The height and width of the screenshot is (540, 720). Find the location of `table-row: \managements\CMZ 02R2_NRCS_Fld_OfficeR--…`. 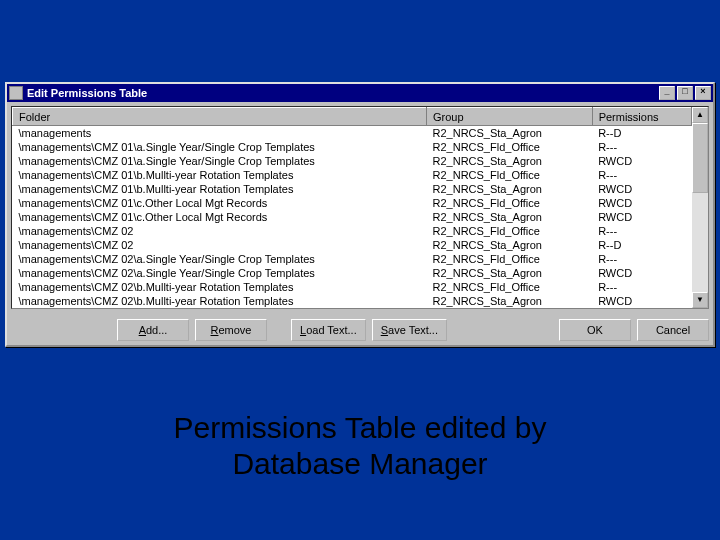

table-row: \managements\CMZ 02R2_NRCS_Fld_OfficeR--… is located at coordinates (352, 231).